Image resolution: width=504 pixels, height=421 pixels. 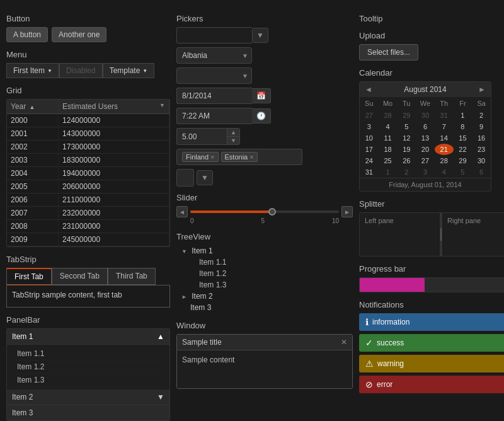 I want to click on numeric-input, so click(x=202, y=136).